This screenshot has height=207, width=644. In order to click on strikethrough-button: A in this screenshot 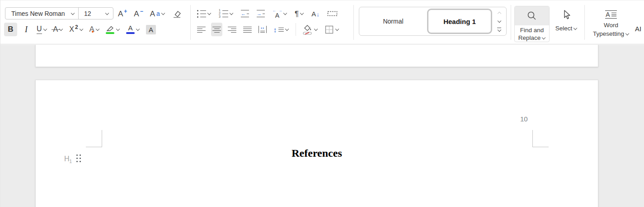, I will do `click(58, 29)`.